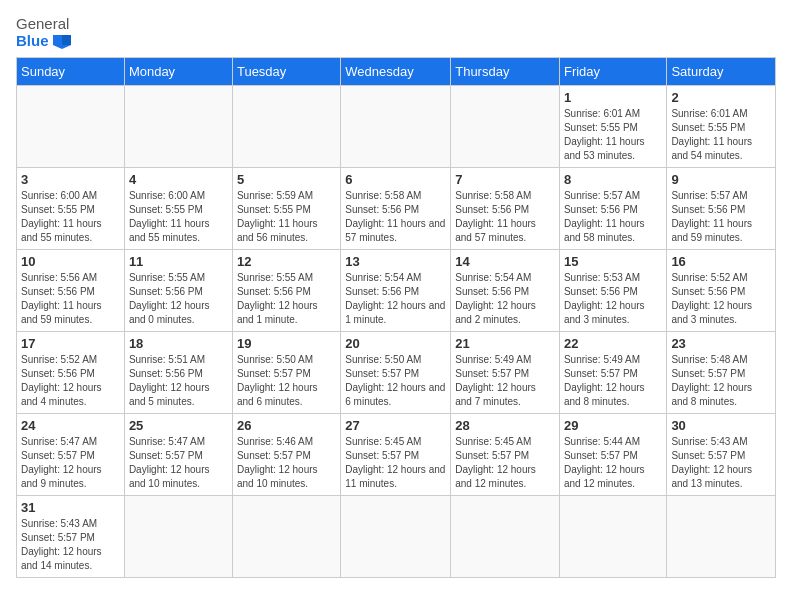  What do you see at coordinates (286, 373) in the screenshot?
I see `calendar-cell: 19Sunrise: 5:50 AM Sunset: 5:57 PM Dayli…` at bounding box center [286, 373].